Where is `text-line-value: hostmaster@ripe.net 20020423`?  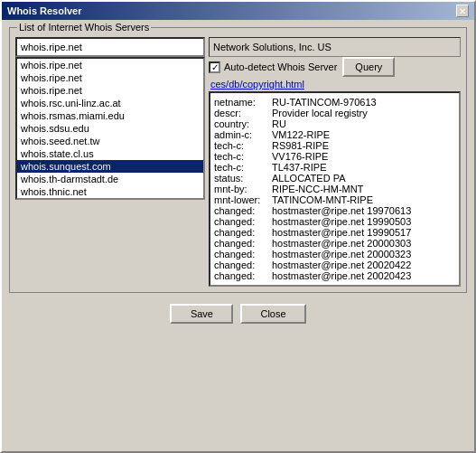 text-line-value: hostmaster@ripe.net 20020423 is located at coordinates (341, 276).